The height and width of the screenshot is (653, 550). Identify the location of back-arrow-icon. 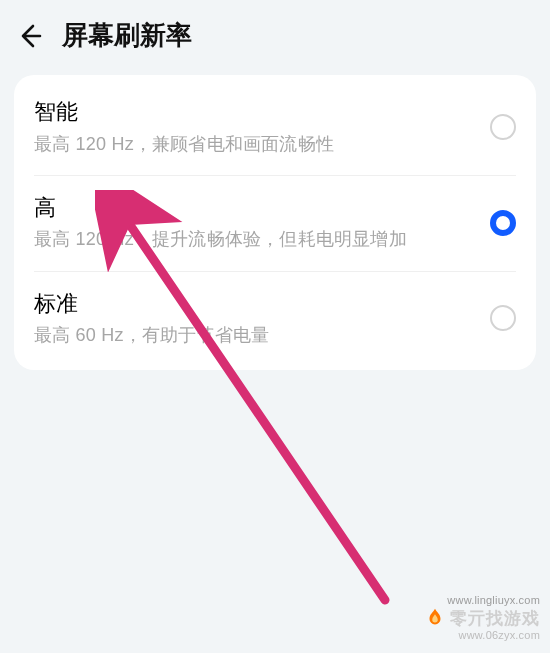
(30, 36).